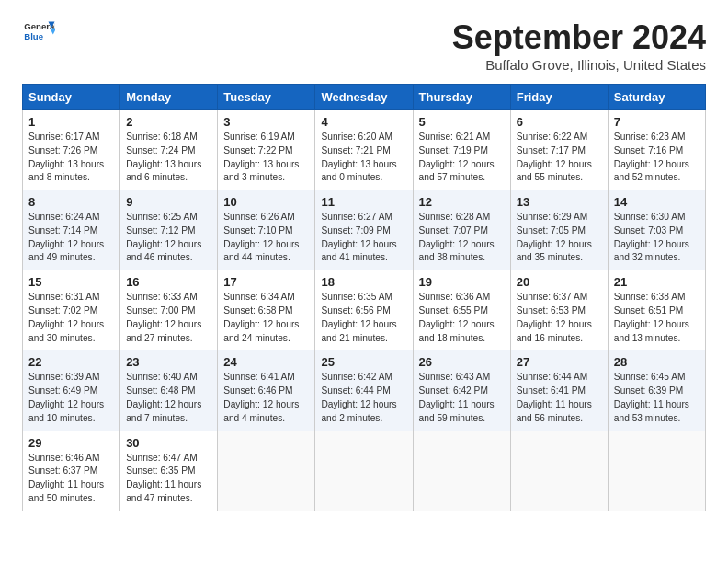 Image resolution: width=728 pixels, height=563 pixels. What do you see at coordinates (72, 230) in the screenshot?
I see `calendar-cell: 8 Sunrise: 6:24 AMSunset: 7:14 PMDayligh…` at bounding box center [72, 230].